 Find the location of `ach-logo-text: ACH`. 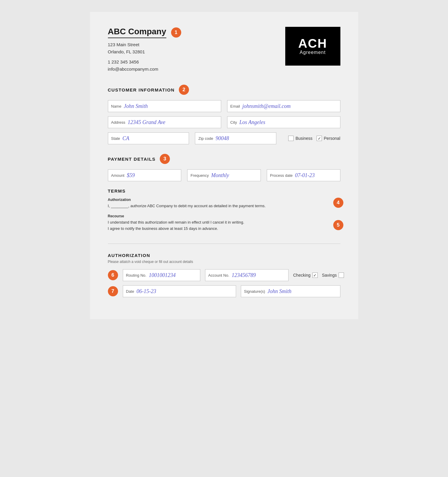

ach-logo-text: ACH is located at coordinates (313, 44).